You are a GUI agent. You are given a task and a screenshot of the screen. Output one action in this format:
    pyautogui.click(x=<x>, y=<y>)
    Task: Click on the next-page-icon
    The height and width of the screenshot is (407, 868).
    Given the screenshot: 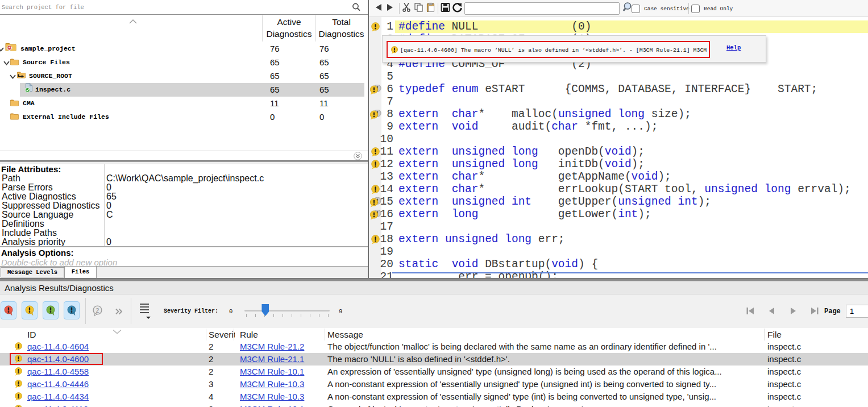 What is the action you would take?
    pyautogui.click(x=794, y=312)
    